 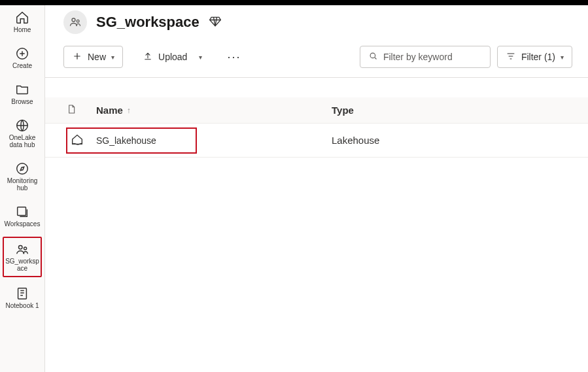 I want to click on workspace-avatar, so click(x=75, y=22).